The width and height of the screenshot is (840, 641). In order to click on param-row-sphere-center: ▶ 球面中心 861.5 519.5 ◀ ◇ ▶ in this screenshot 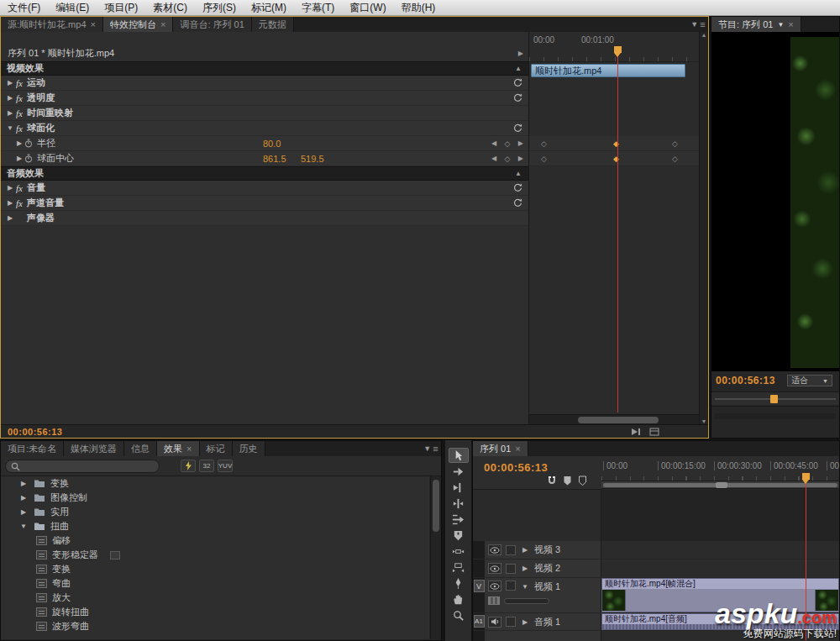, I will do `click(265, 159)`.